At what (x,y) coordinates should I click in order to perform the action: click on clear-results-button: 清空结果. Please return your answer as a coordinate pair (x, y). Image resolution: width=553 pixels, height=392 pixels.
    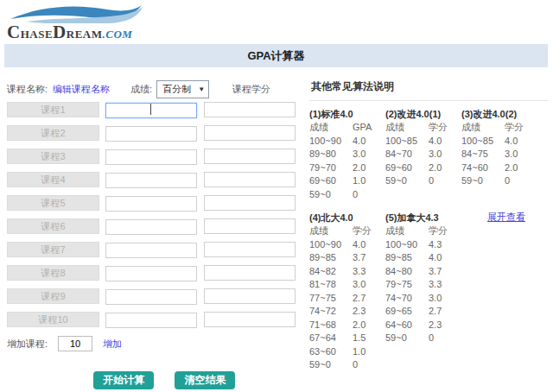
    Looking at the image, I should click on (205, 380).